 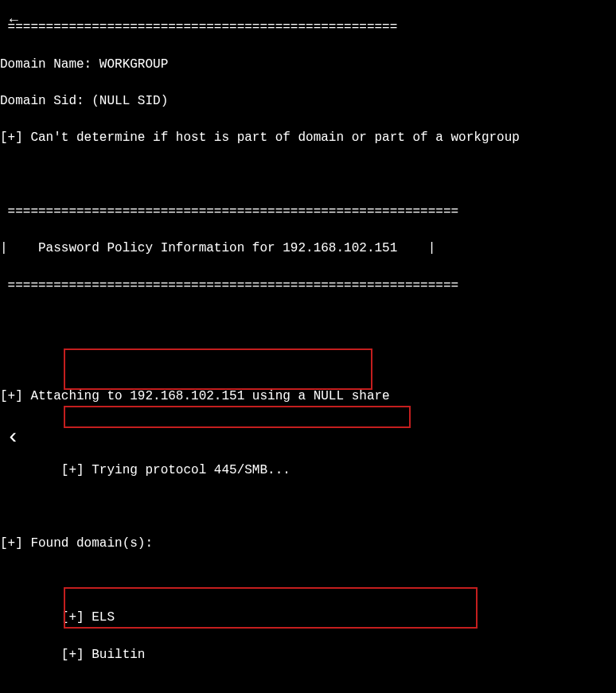 What do you see at coordinates (308, 396) in the screenshot?
I see `attaching-line: [+] Attaching to 192.168.102.151 using a…` at bounding box center [308, 396].